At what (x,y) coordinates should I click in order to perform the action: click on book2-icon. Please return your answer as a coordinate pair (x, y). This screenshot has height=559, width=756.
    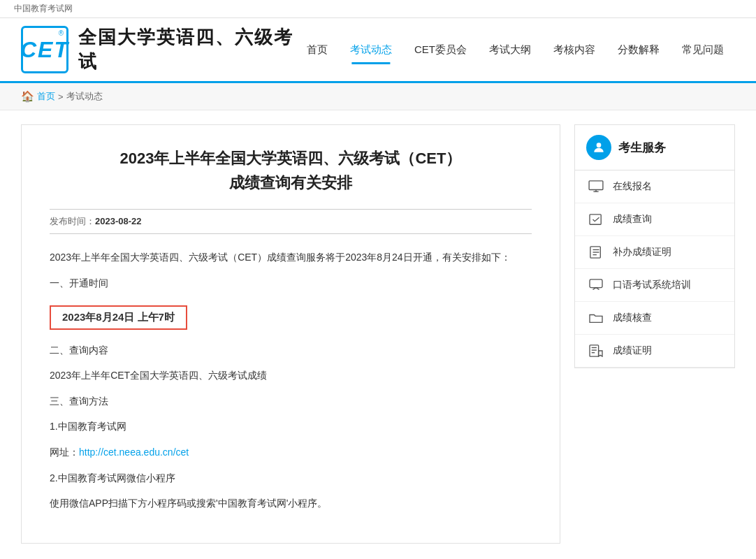
    Looking at the image, I should click on (596, 351).